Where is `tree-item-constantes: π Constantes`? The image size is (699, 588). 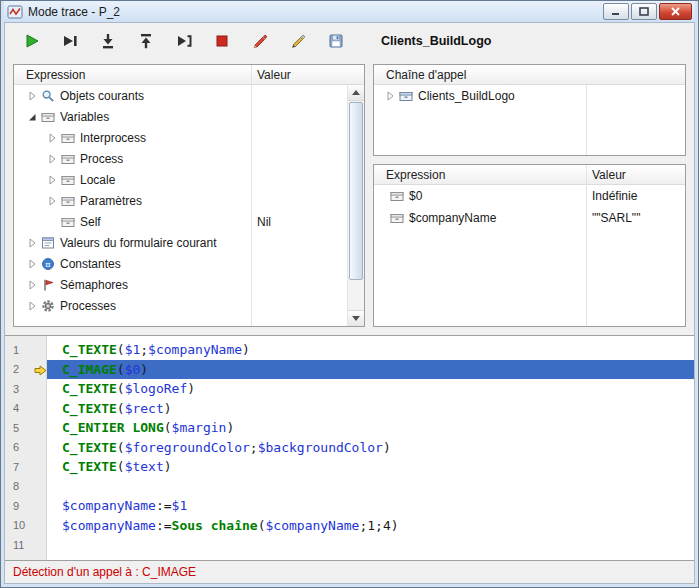
tree-item-constantes: π Constantes is located at coordinates (189, 264).